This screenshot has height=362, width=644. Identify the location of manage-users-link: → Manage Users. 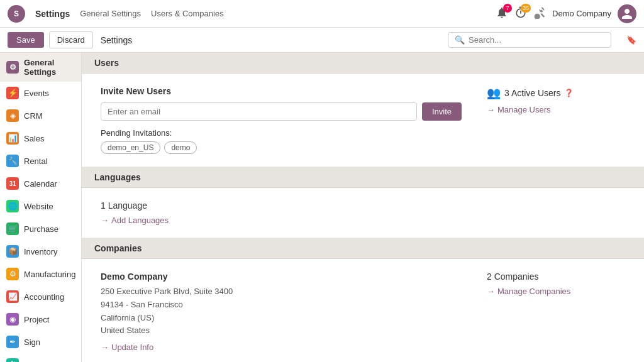
(556, 109).